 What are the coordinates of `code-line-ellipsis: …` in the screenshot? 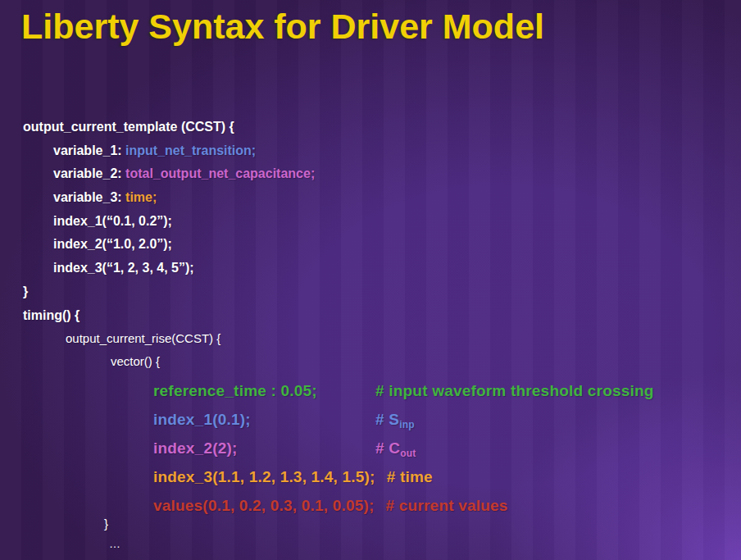 It's located at (115, 544).